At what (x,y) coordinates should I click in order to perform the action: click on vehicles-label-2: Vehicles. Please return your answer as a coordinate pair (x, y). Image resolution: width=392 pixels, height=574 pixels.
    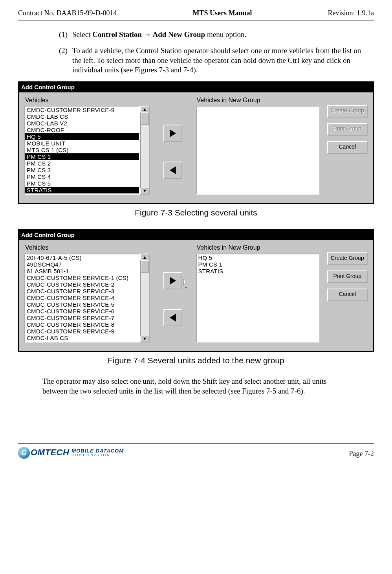
    Looking at the image, I should click on (87, 248).